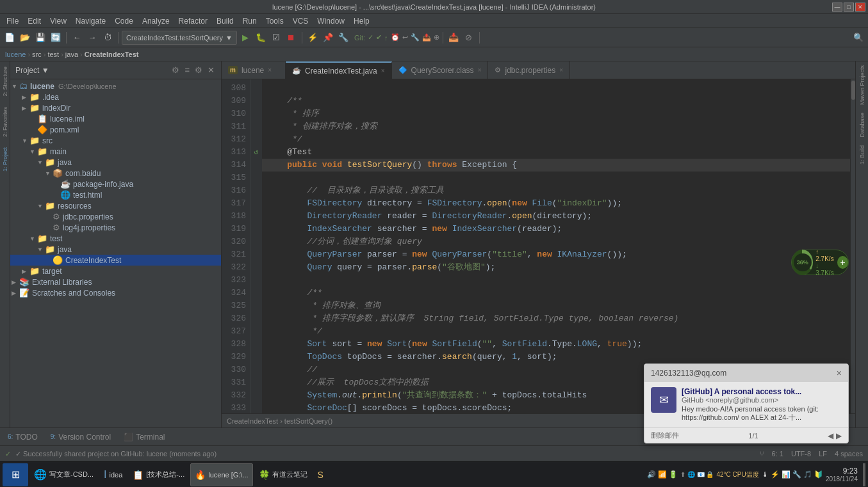 This screenshot has height=487, width=868. Describe the element at coordinates (108, 38) in the screenshot. I see `recent-button: ⏱` at that location.